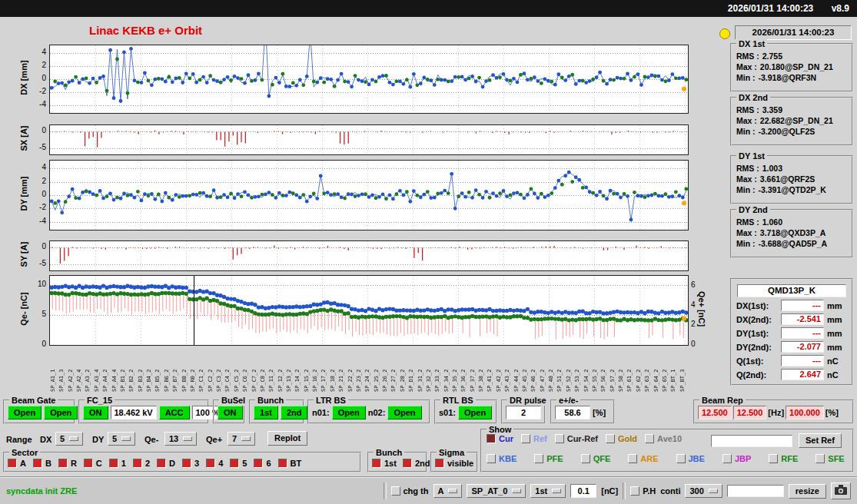 This screenshot has height=504, width=857. Describe the element at coordinates (699, 284) in the screenshot. I see `axis-tick-label: 6` at that location.